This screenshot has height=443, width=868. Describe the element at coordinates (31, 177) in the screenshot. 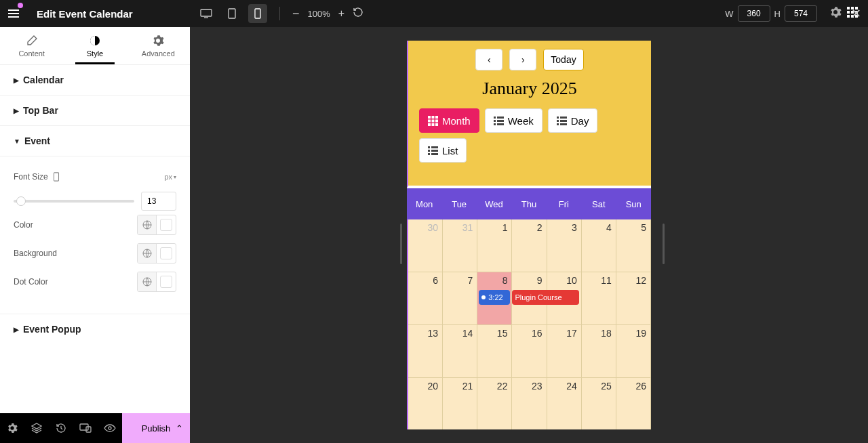

I see `fontsize-label: Font Size` at that location.